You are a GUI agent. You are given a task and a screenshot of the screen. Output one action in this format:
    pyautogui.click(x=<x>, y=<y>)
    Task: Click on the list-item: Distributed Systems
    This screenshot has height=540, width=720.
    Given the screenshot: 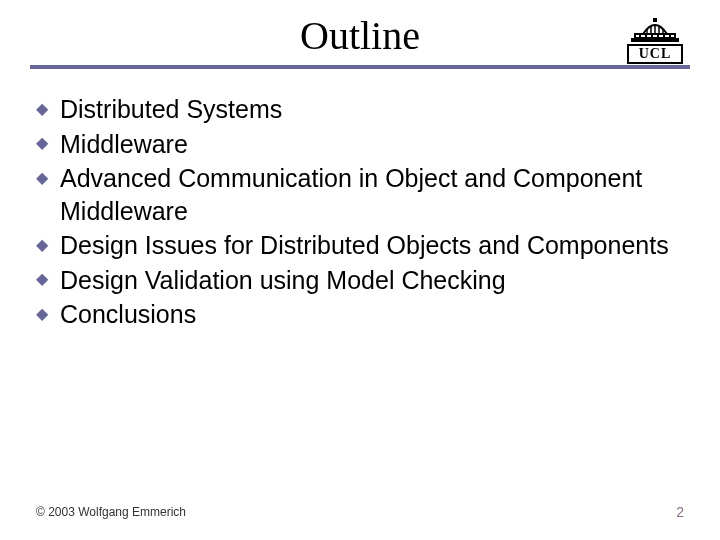 What is the action you would take?
    pyautogui.click(x=360, y=110)
    